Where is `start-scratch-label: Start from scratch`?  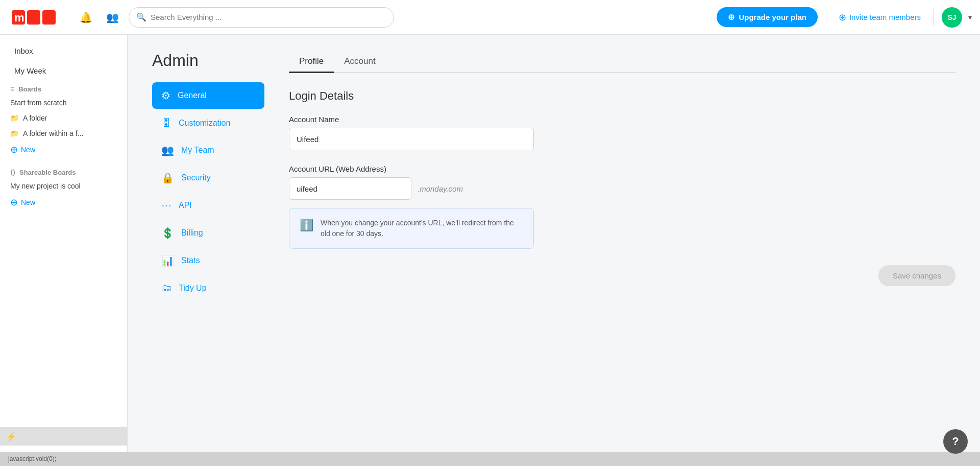 start-scratch-label: Start from scratch is located at coordinates (38, 103).